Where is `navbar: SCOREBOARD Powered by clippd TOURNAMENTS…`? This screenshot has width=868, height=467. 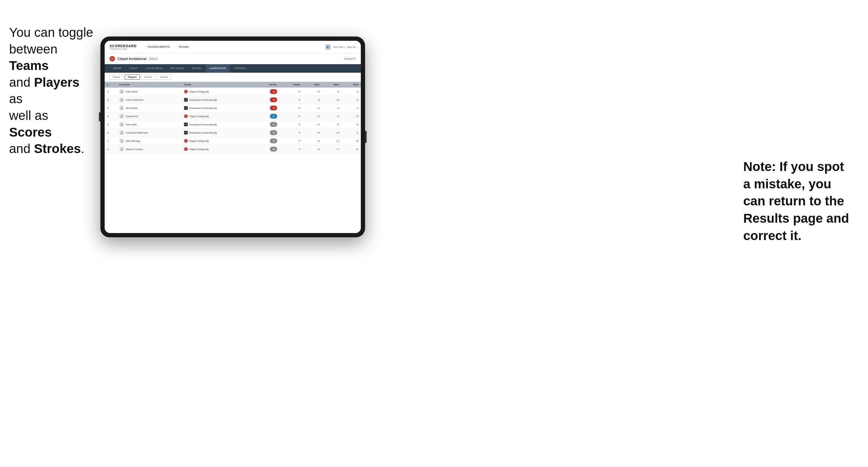 navbar: SCOREBOARD Powered by clippd TOURNAMENTS… is located at coordinates (233, 47).